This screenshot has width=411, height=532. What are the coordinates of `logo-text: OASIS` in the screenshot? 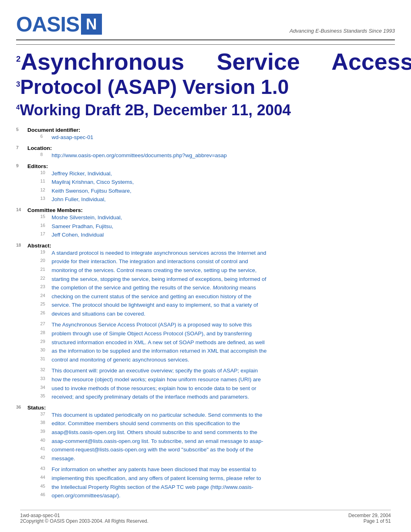 It's located at (48, 24).